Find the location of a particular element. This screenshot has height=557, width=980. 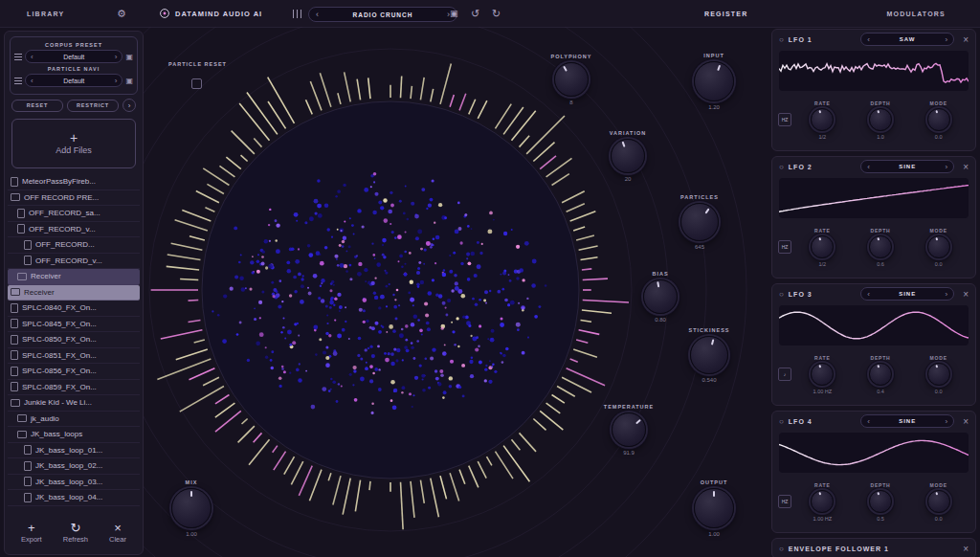

temperature-knob is located at coordinates (629, 430).